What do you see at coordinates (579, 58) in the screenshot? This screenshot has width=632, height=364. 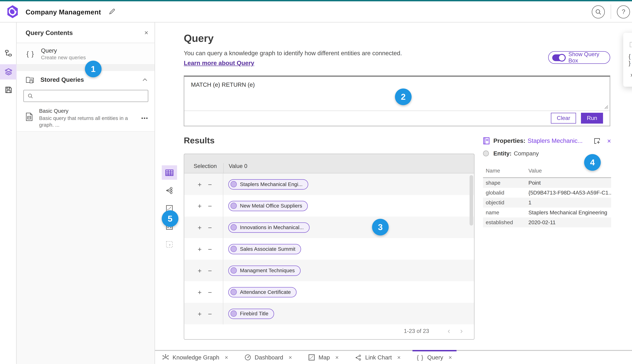 I see `show-query-box-toggle: Show Query Box` at bounding box center [579, 58].